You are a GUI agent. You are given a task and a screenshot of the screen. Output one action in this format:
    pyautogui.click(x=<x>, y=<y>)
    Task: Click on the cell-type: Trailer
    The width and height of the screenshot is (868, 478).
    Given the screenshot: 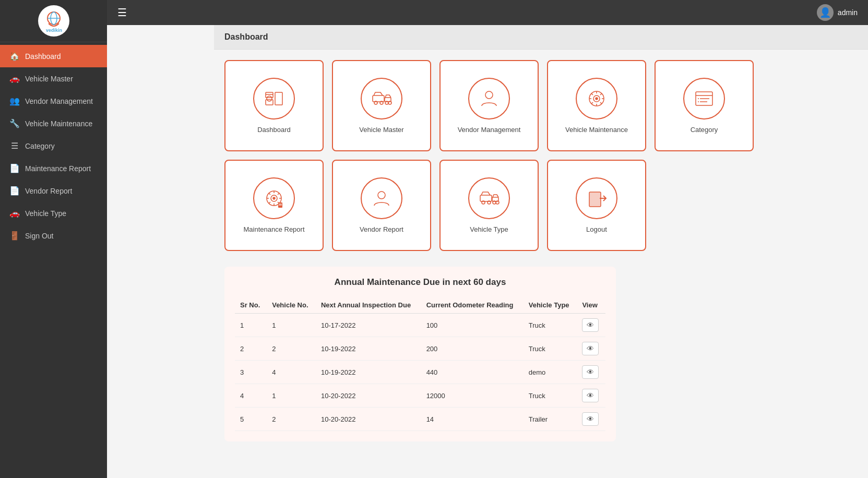 What is the action you would take?
    pyautogui.click(x=550, y=420)
    